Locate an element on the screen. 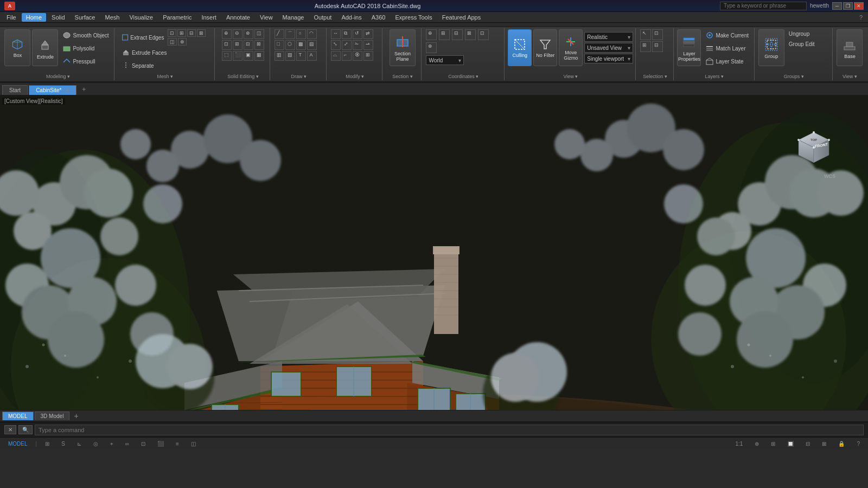 This screenshot has width=868, height=488. rect-btn: □ is located at coordinates (279, 45).